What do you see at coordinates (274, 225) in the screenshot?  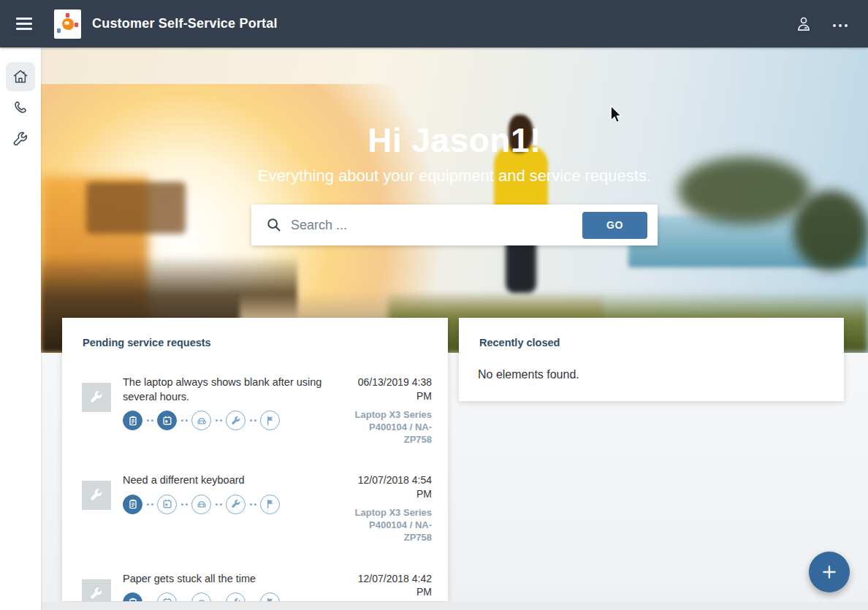 I see `search-icon` at bounding box center [274, 225].